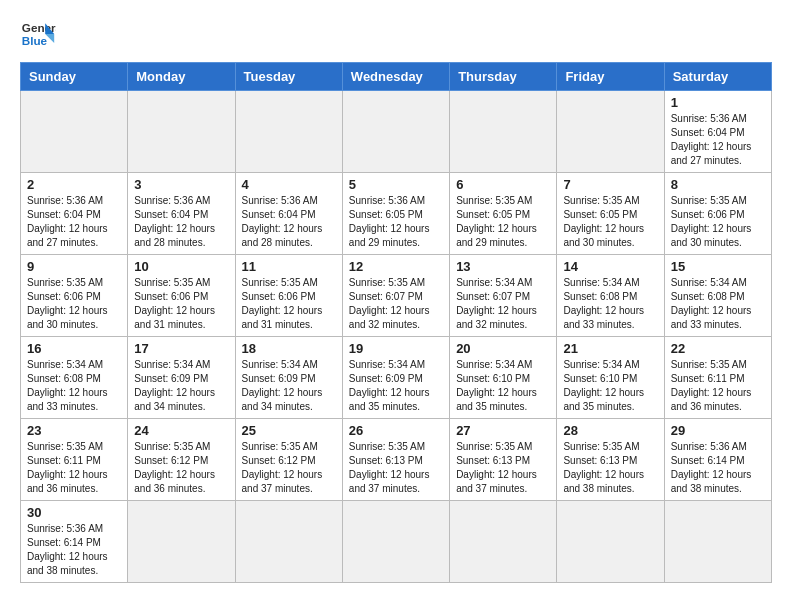 The width and height of the screenshot is (792, 612). I want to click on calendar-cell: 6Sunrise: 5:35 AM Sunset: 6:05 PM Daylig…, so click(504, 214).